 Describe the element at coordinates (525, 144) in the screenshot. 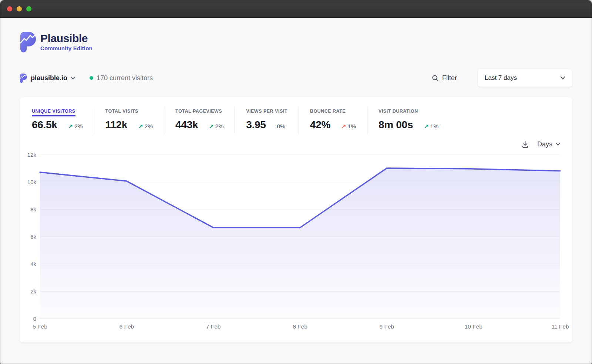

I see `download-icon` at that location.